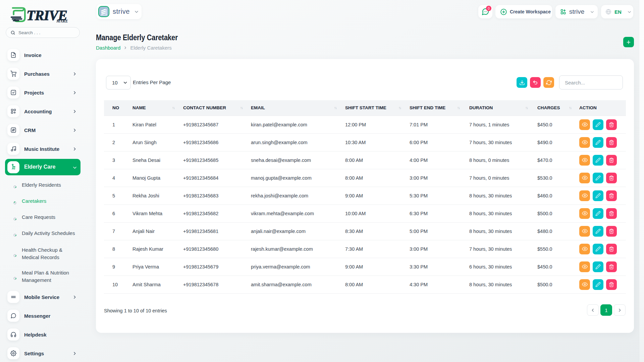 The image size is (644, 362). I want to click on svg-text: MAKE, so click(62, 21).